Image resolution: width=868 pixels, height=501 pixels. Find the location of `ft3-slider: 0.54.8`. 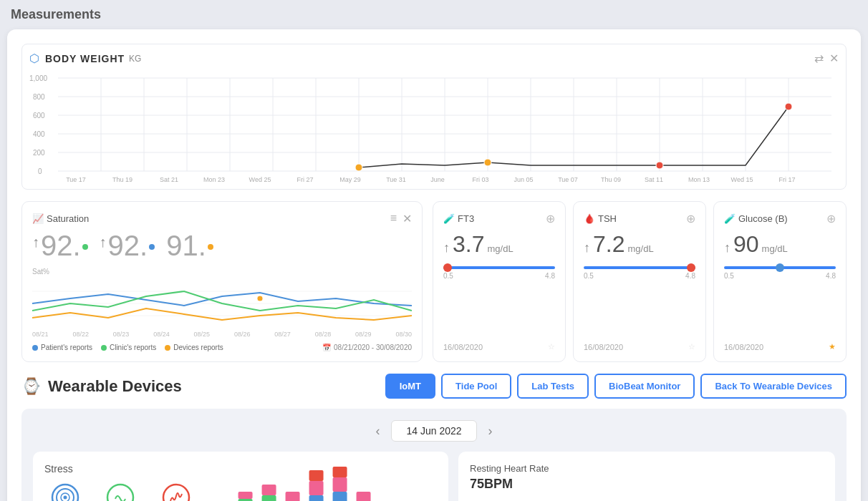

ft3-slider: 0.54.8 is located at coordinates (499, 273).